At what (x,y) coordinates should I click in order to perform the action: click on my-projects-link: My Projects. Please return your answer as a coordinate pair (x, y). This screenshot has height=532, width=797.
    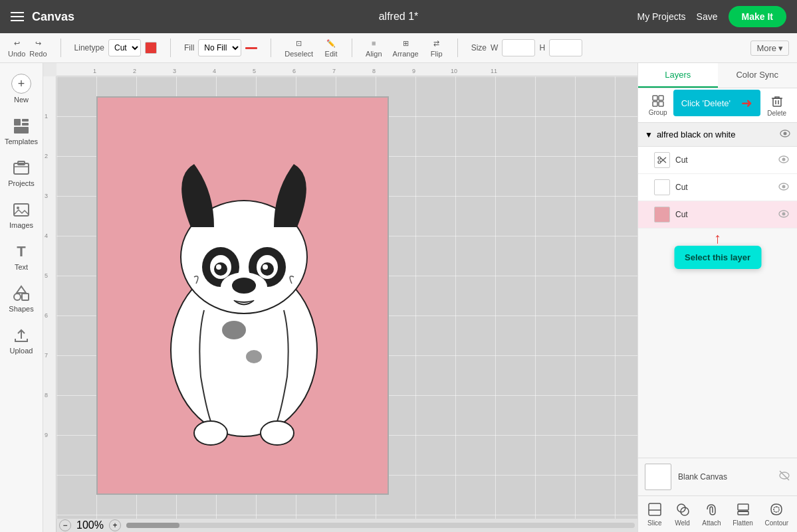
    Looking at the image, I should click on (661, 17).